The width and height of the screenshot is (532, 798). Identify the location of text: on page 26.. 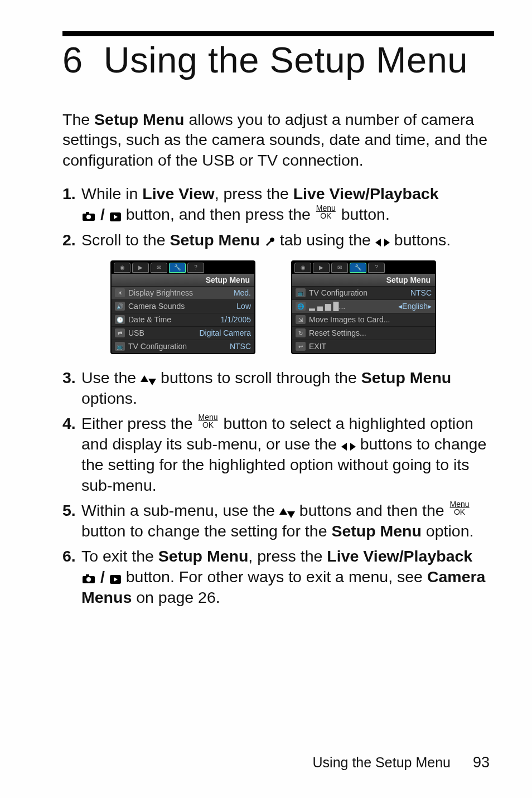
(176, 597).